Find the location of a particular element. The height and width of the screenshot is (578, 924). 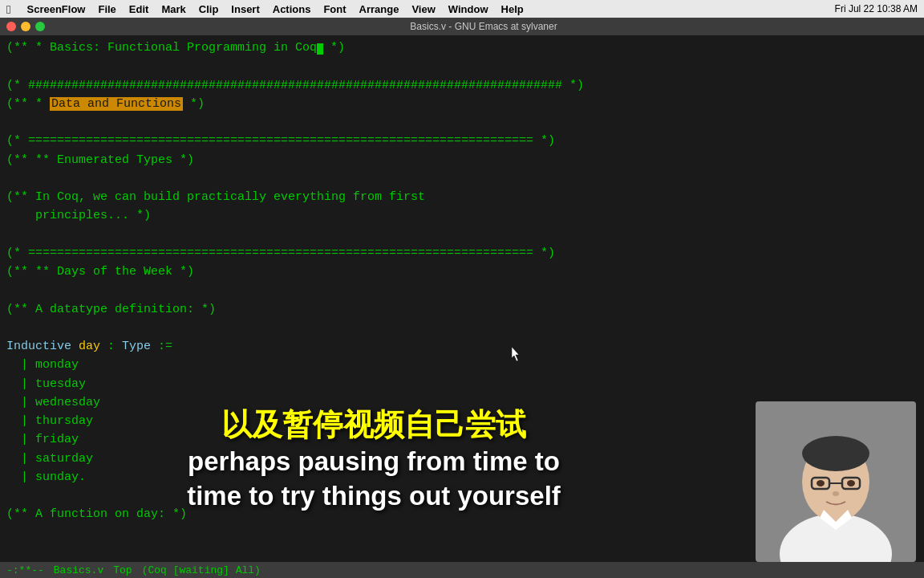

menu-insert: Insert is located at coordinates (245, 10).